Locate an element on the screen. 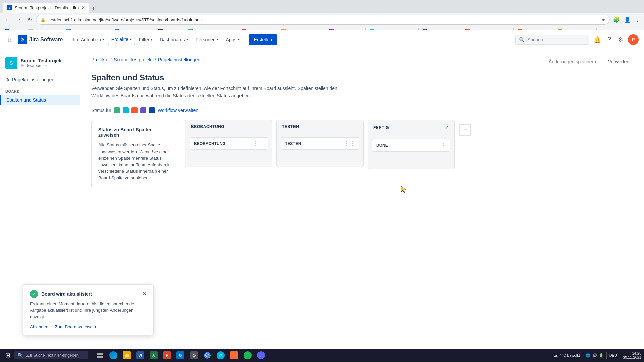 Image resolution: width=644 pixels, height=362 pixels. notifications-button: 🔔 is located at coordinates (597, 40).